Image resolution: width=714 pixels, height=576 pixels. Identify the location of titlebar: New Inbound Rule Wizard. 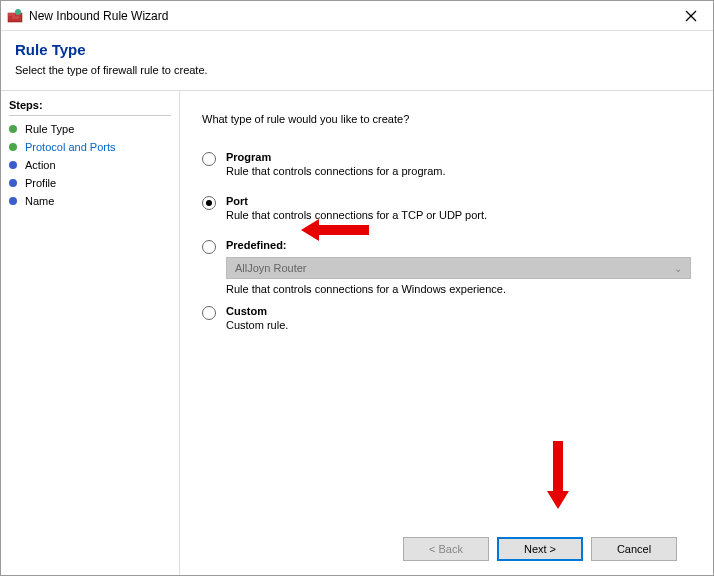
(357, 16).